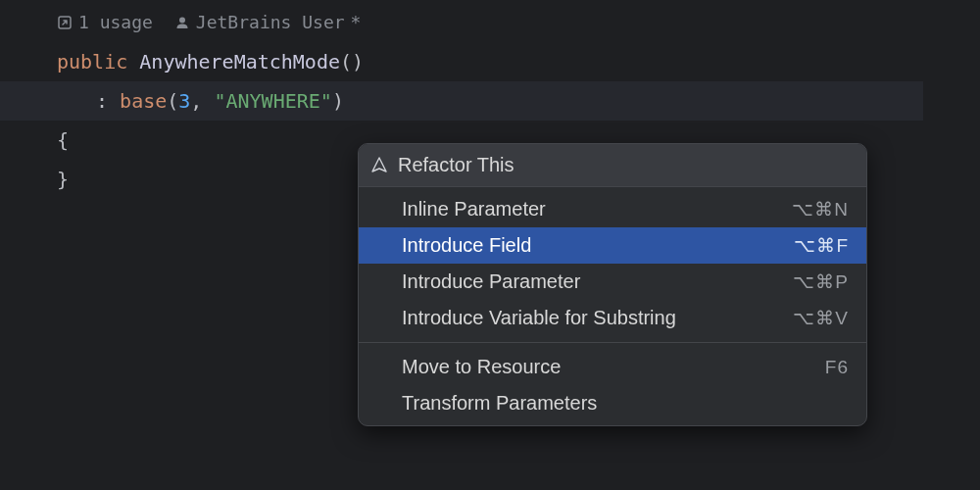 The width and height of the screenshot is (980, 490). I want to click on menu-item: Introduce Field⌥⌘F, so click(612, 245).